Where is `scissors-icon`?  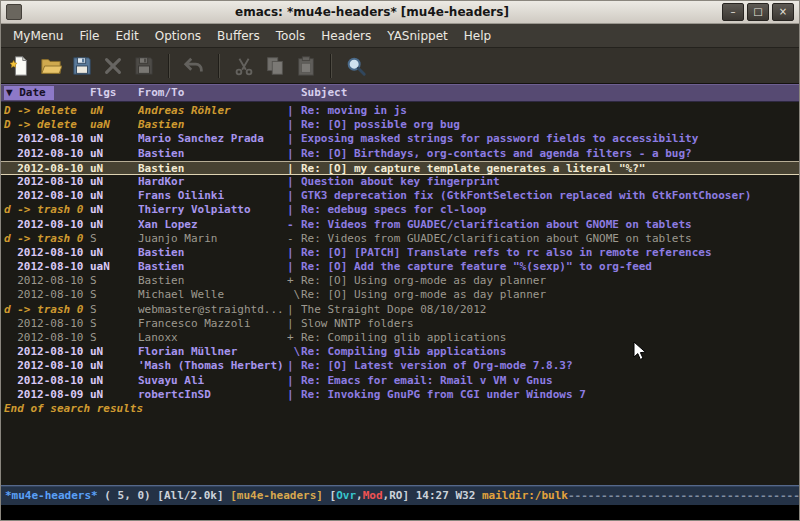
scissors-icon is located at coordinates (244, 66).